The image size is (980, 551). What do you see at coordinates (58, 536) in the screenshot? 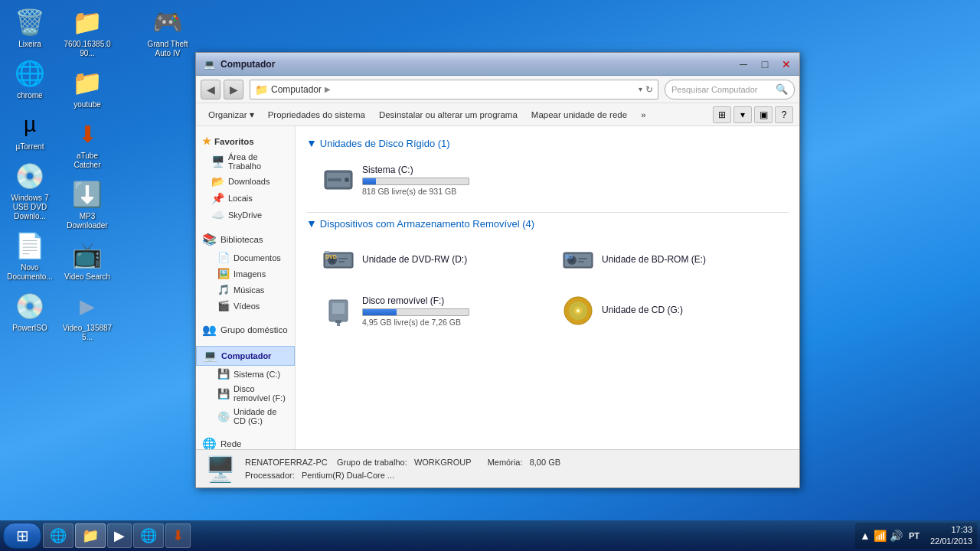
I see `ie-icon: 🌐` at bounding box center [58, 536].